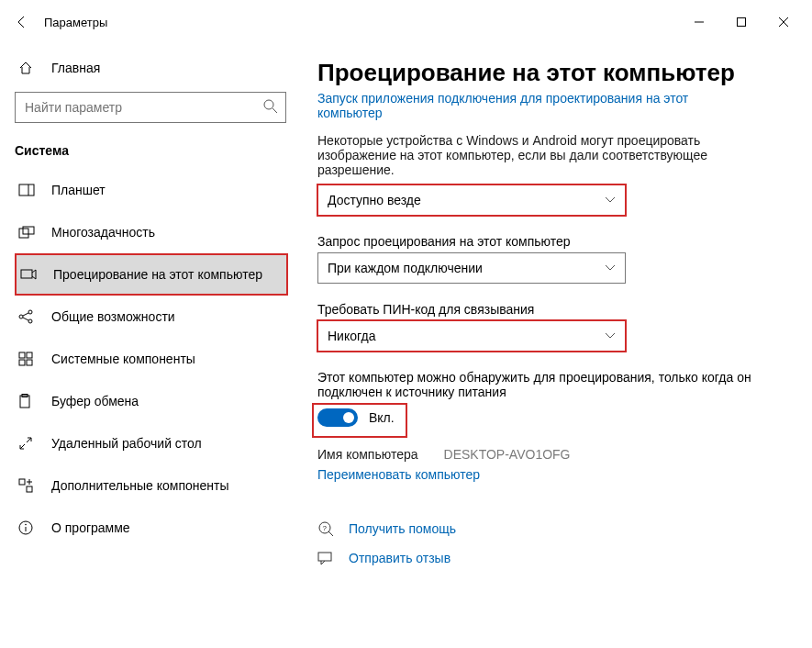 This screenshot has width=812, height=648. Describe the element at coordinates (28, 317) in the screenshot. I see `share-icon` at that location.